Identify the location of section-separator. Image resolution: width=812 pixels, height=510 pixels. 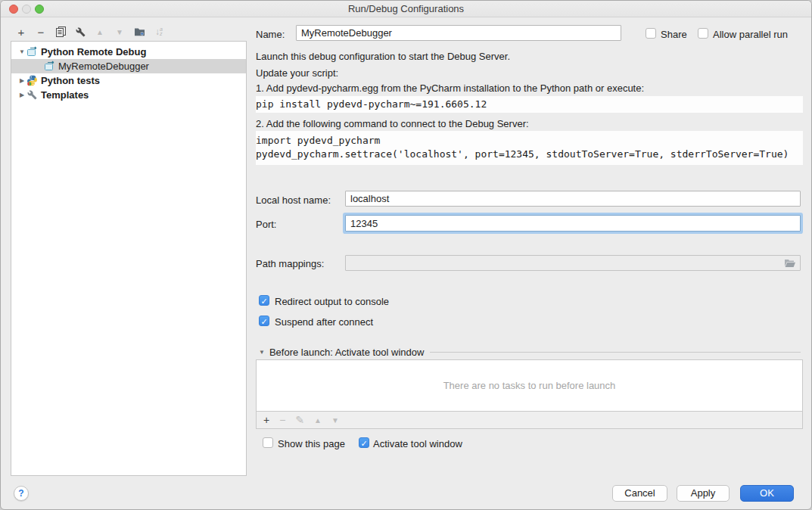
(615, 353).